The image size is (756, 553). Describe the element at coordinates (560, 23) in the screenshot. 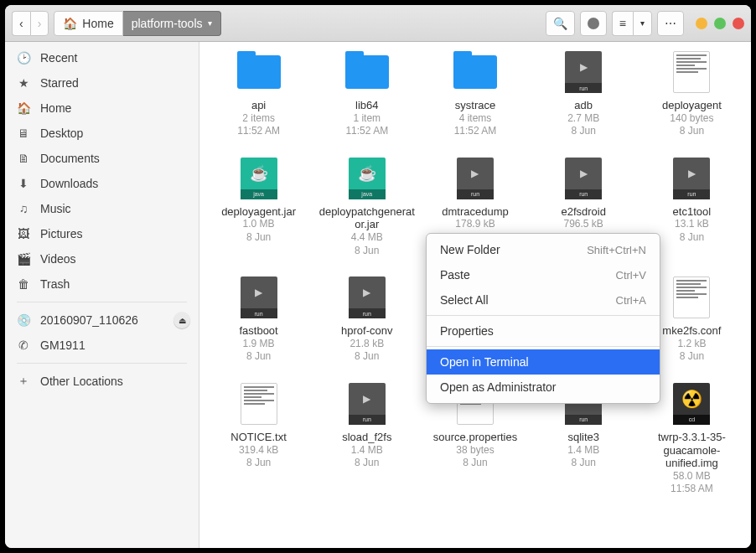

I see `search-button: 🔍` at that location.